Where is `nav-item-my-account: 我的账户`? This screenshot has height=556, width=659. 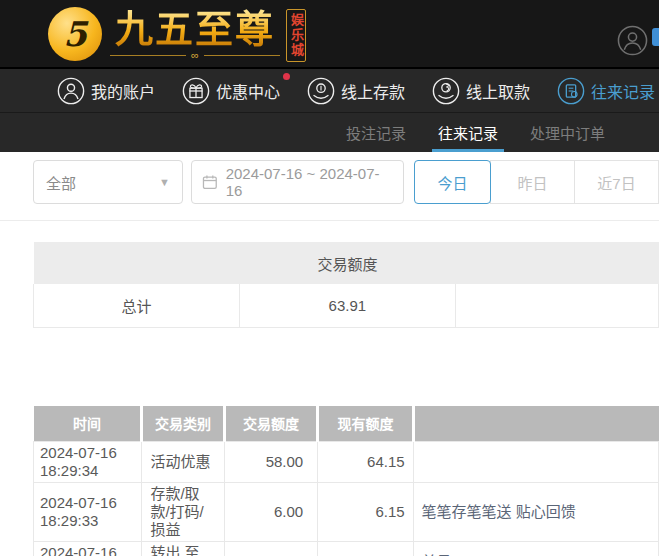
nav-item-my-account: 我的账户 is located at coordinates (106, 91).